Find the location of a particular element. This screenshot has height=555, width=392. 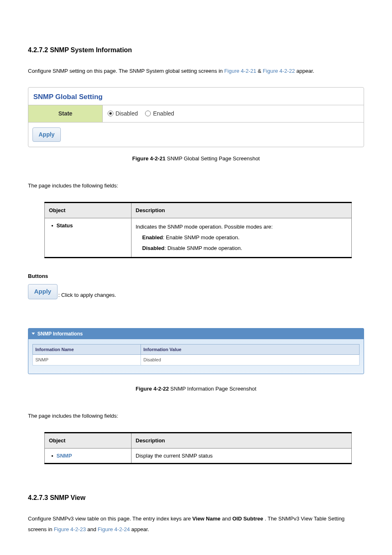

figure-caption-1: Figure 4-2-21 SNMP Global Setting Page S… is located at coordinates (196, 159).